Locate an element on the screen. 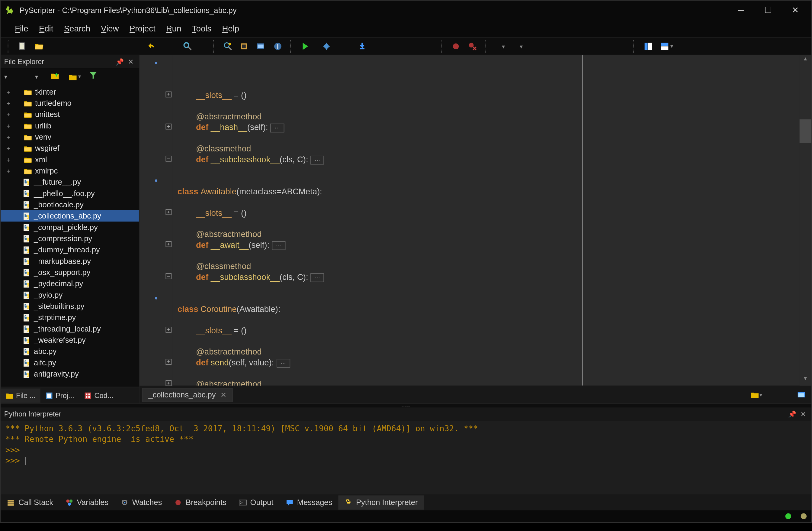  folder-item: + tkinter is located at coordinates (70, 92).